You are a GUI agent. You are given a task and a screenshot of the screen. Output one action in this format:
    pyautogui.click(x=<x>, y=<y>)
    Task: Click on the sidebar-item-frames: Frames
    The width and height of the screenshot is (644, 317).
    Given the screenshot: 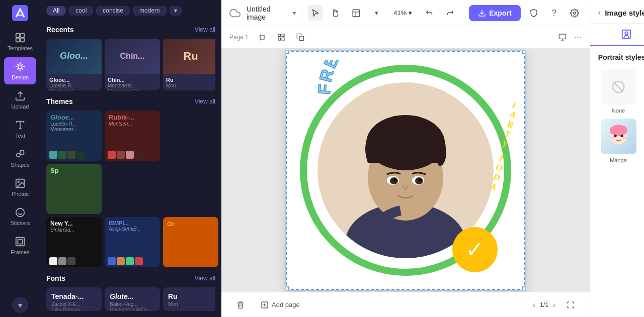 What is the action you would take?
    pyautogui.click(x=20, y=246)
    